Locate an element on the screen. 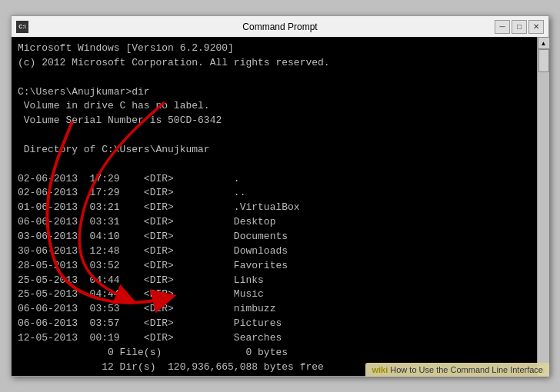 This screenshot has height=392, width=560. terminal-line: 02-06-2013 17:29 <DIR> . is located at coordinates (280, 180).